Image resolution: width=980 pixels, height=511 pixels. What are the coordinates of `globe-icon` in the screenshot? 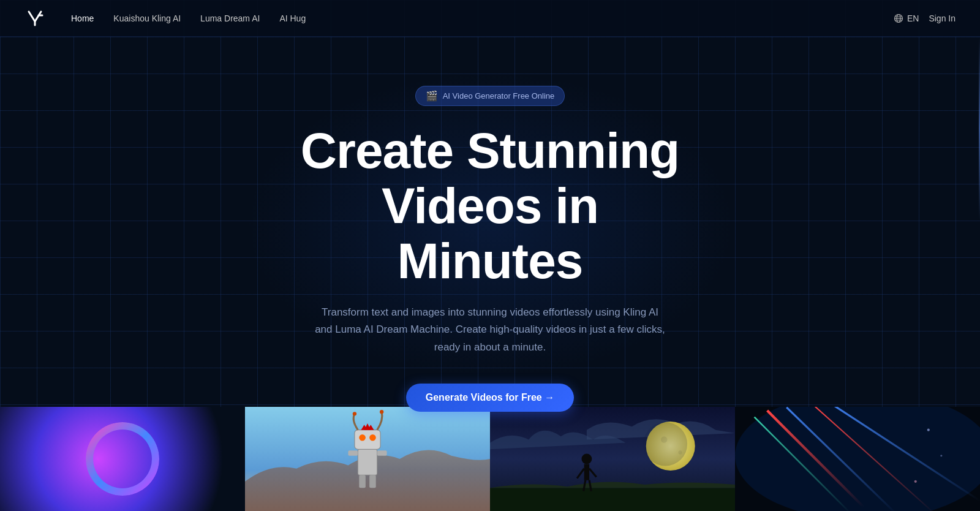 It's located at (899, 18).